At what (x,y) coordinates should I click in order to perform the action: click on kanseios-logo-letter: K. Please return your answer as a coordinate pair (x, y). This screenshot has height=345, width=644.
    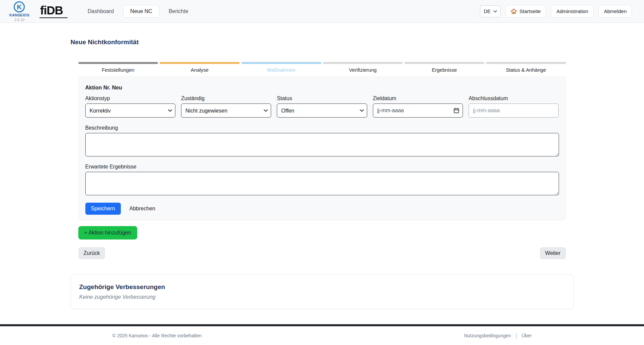
    Looking at the image, I should click on (19, 7).